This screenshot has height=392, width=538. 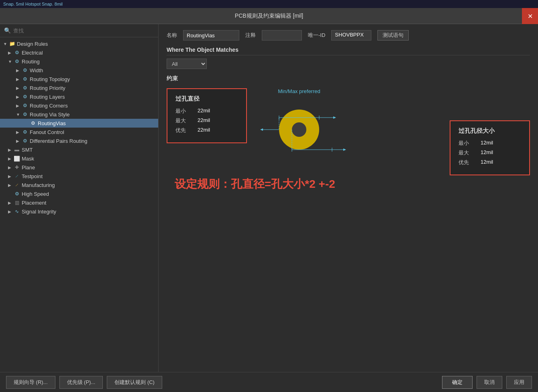 I want to click on dialog-title: PCB规则及约束编辑器 [mil], so click(x=269, y=16).